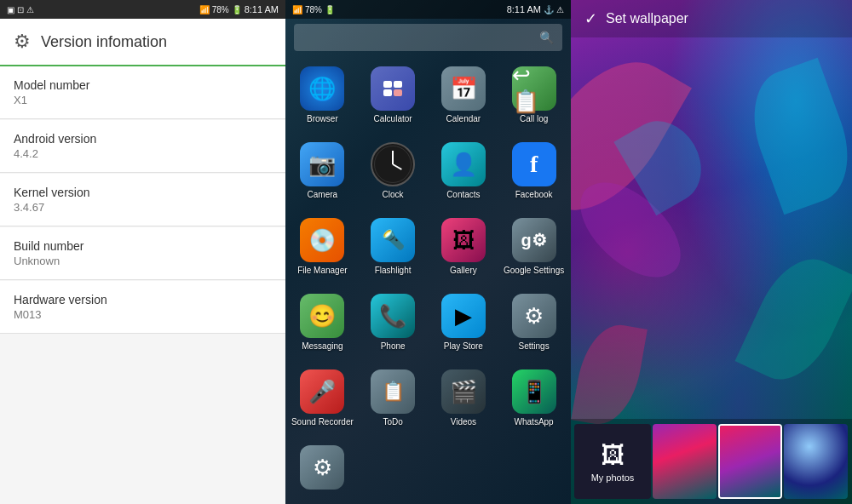  What do you see at coordinates (322, 325) in the screenshot?
I see `app-item-messaging: 😊 Messaging` at bounding box center [322, 325].